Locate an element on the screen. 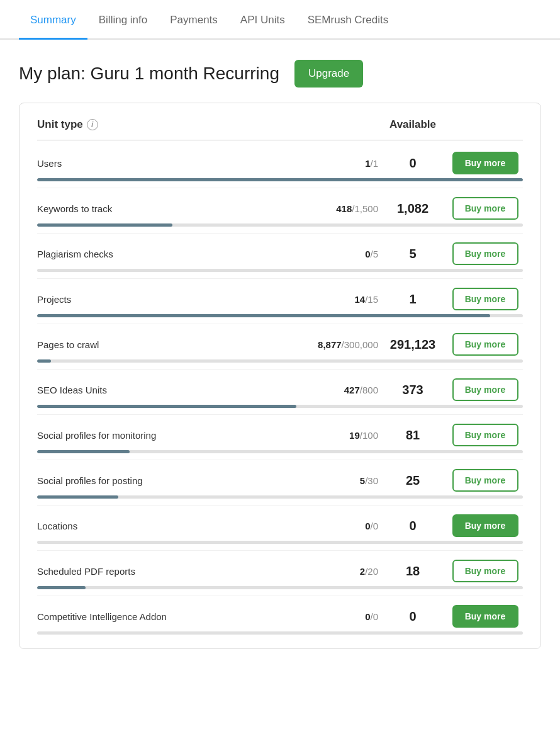 The width and height of the screenshot is (560, 729). row-action-7: Buy more is located at coordinates (485, 480).